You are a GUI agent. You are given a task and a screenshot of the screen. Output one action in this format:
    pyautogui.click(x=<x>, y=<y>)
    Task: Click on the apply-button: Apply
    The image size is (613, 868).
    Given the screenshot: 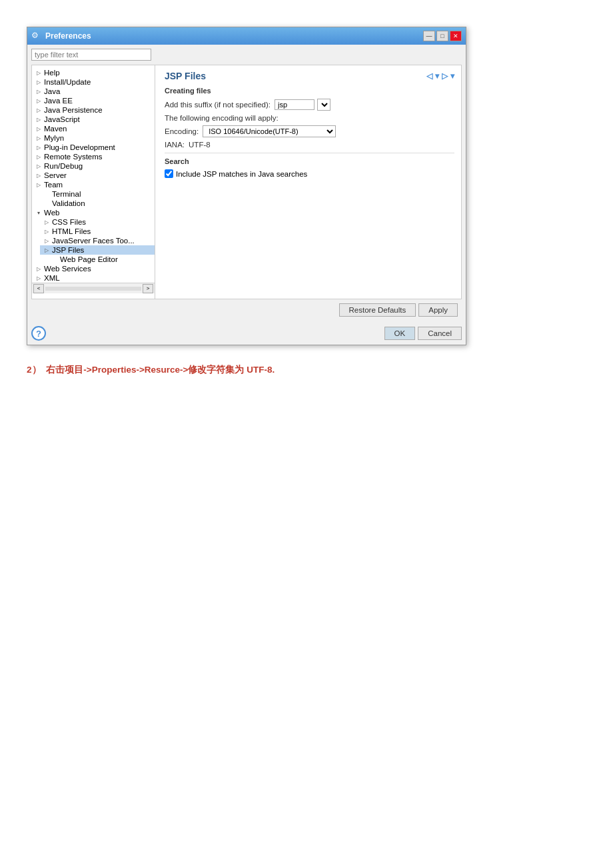 What is the action you would take?
    pyautogui.click(x=438, y=310)
    